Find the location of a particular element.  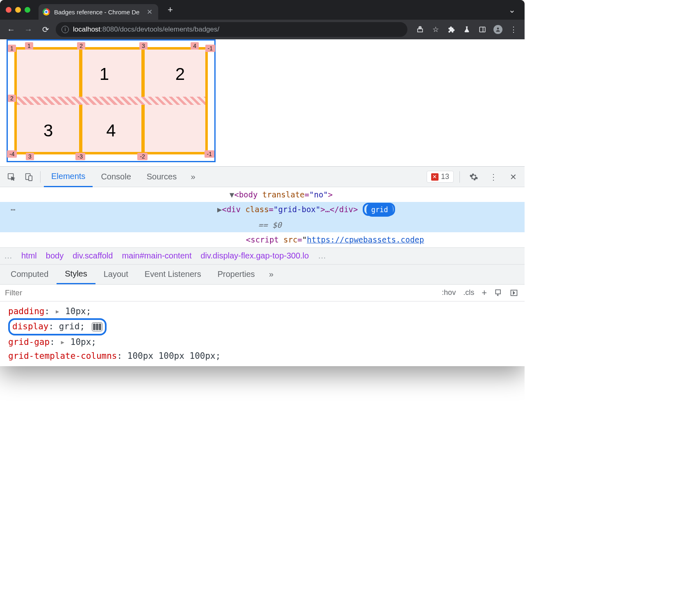

grid-badge: grid is located at coordinates (380, 210).